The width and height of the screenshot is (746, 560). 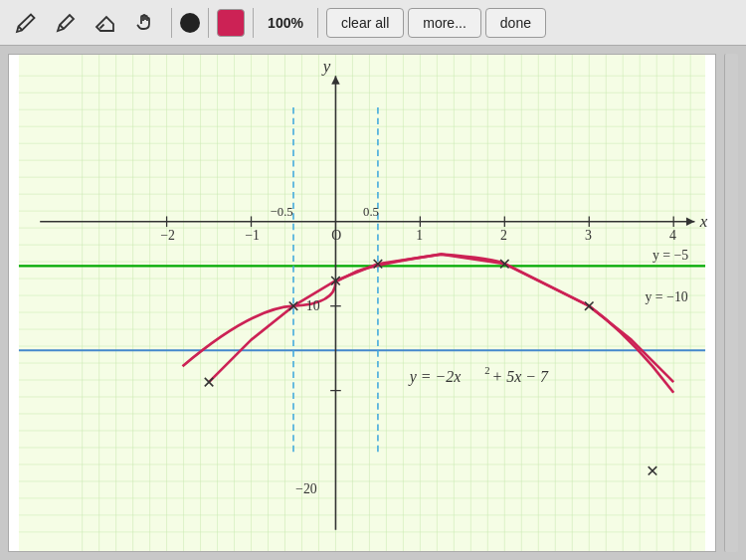 What do you see at coordinates (336, 235) in the screenshot?
I see `svg-text: O` at bounding box center [336, 235].